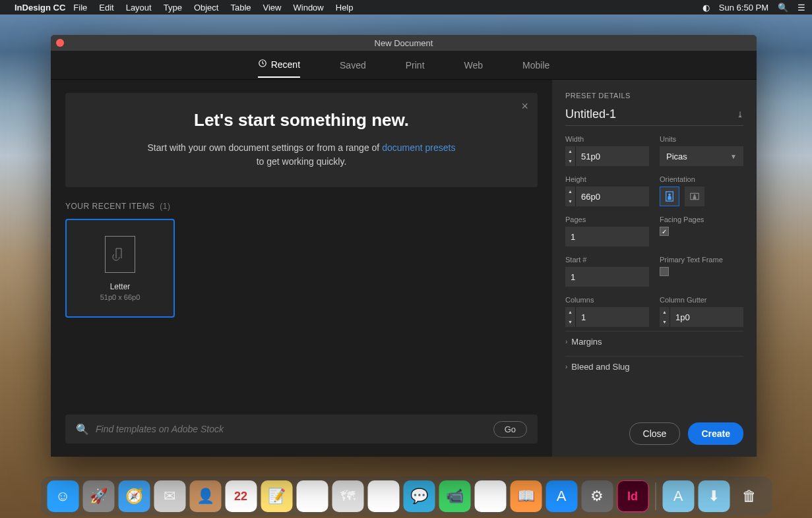 This screenshot has height=518, width=812. Describe the element at coordinates (292, 429) in the screenshot. I see `search-input` at that location.